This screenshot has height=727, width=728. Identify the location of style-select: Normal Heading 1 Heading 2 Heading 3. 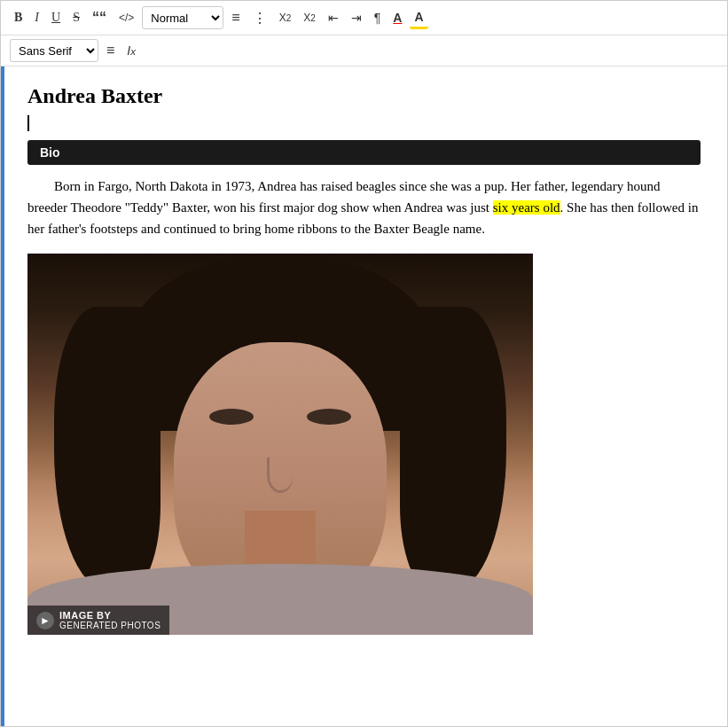
(183, 18).